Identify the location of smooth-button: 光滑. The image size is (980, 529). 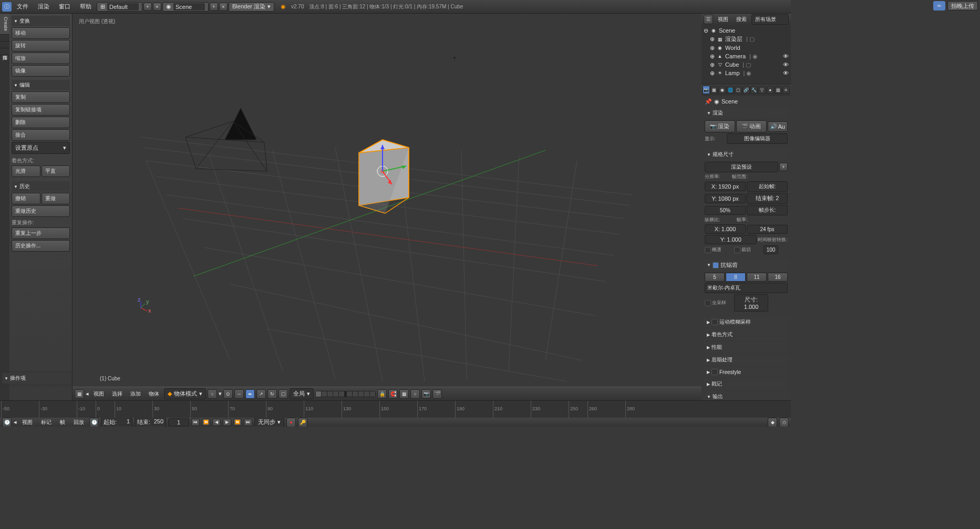
(26, 171).